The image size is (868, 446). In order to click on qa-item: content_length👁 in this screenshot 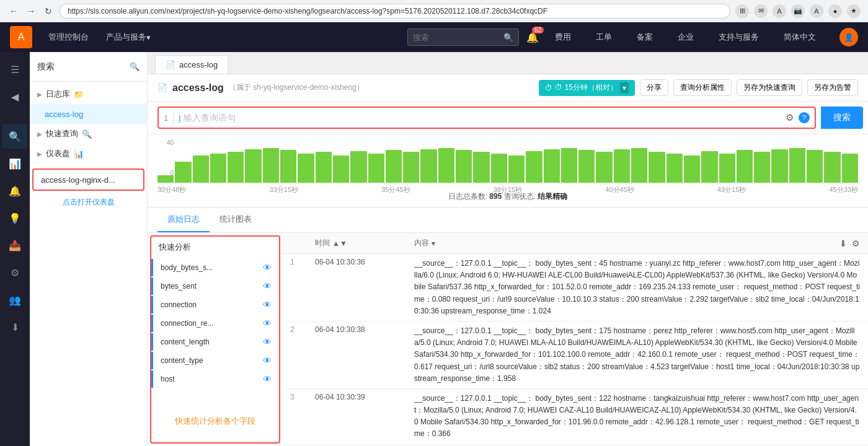, I will do `click(215, 342)`.